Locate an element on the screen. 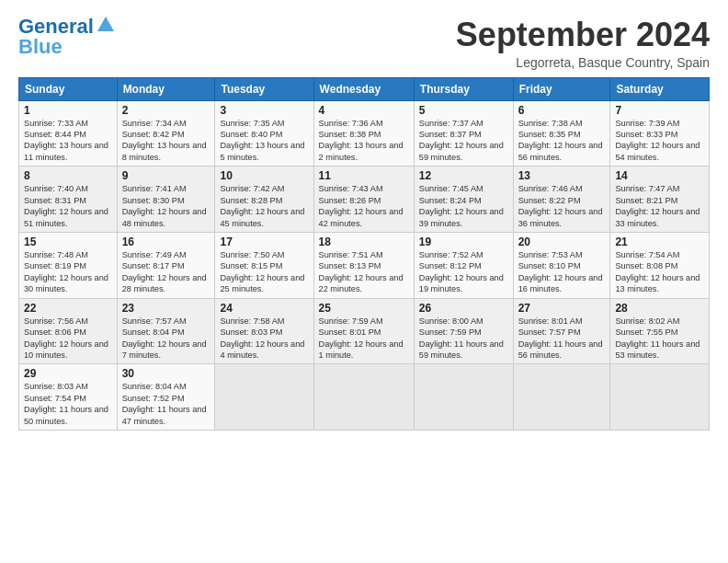 This screenshot has width=728, height=563. day-number: 1 is located at coordinates (68, 110).